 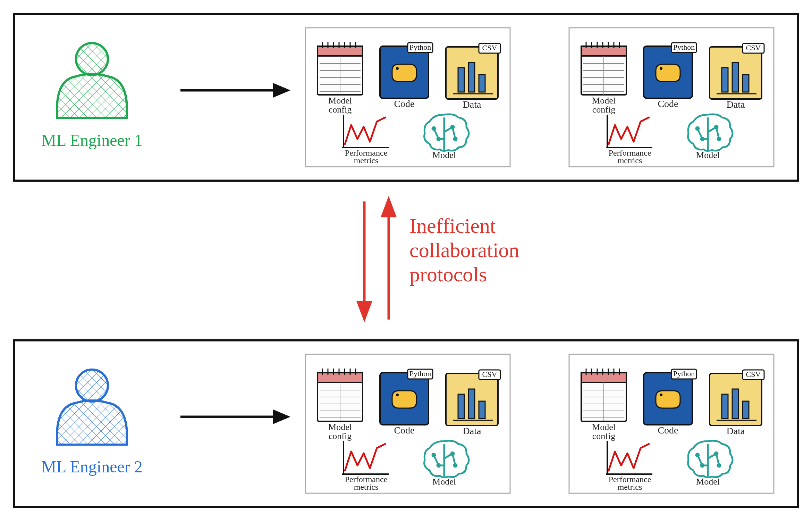 I want to click on engineer-2-label: ML Engineer 2, so click(x=92, y=467).